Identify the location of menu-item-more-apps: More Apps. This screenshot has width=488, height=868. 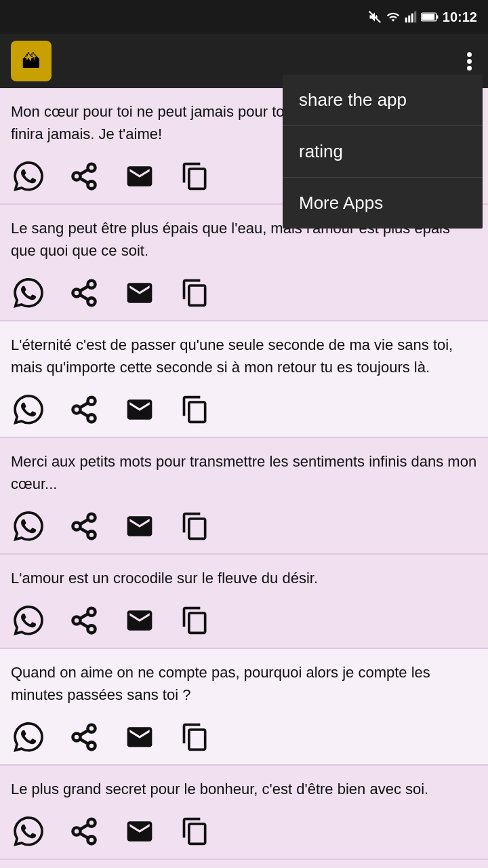
(382, 203).